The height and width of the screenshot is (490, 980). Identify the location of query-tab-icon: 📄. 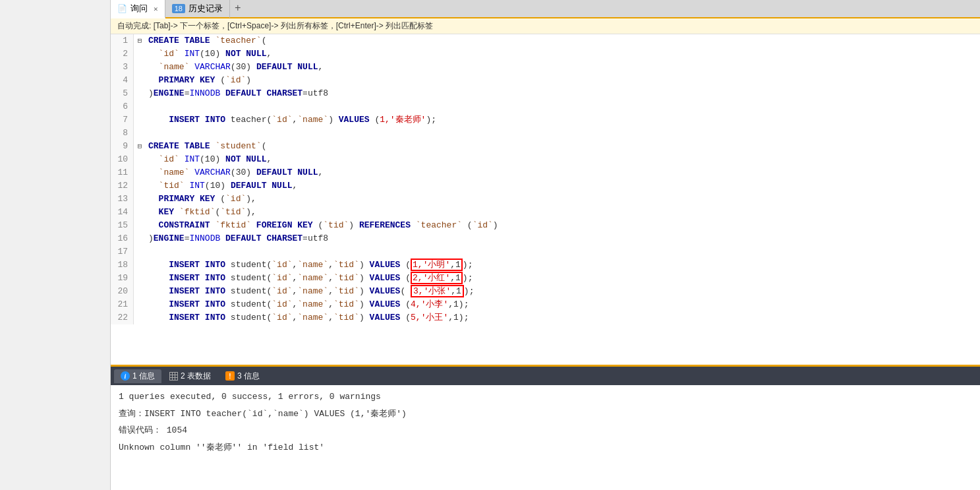
(123, 9).